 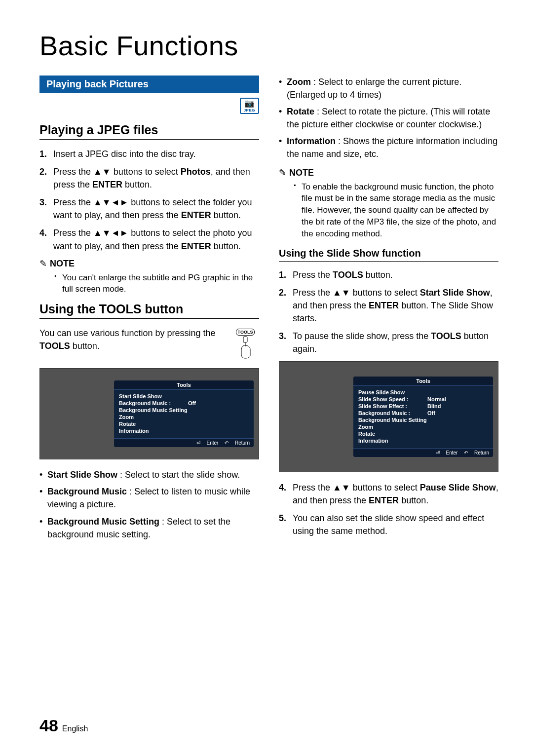 What do you see at coordinates (213, 443) in the screenshot?
I see `enter-label: Enter` at bounding box center [213, 443].